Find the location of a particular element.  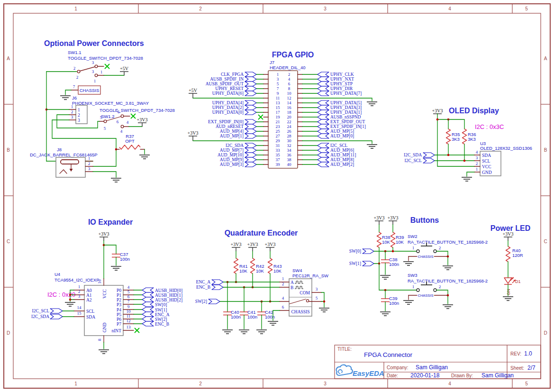

schematic-label: CLK_FPGA is located at coordinates (232, 74).